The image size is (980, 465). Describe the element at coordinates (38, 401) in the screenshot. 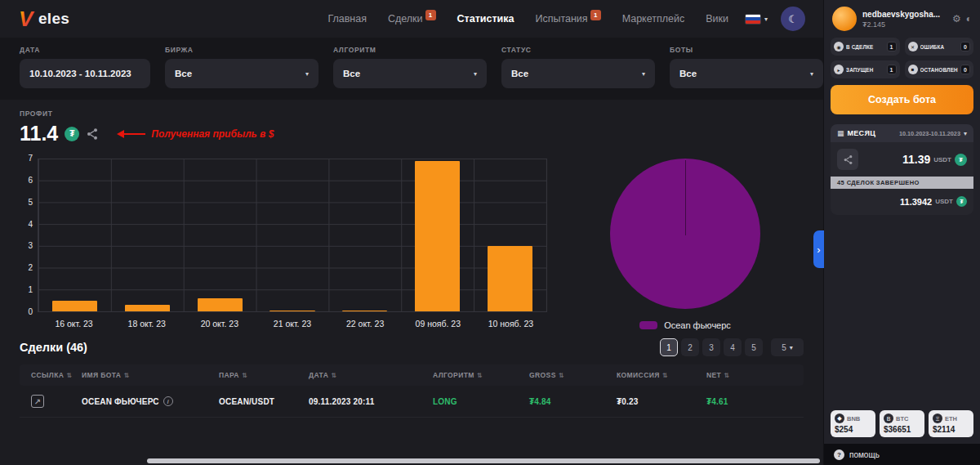

I see `external-link-icon: ↗` at that location.